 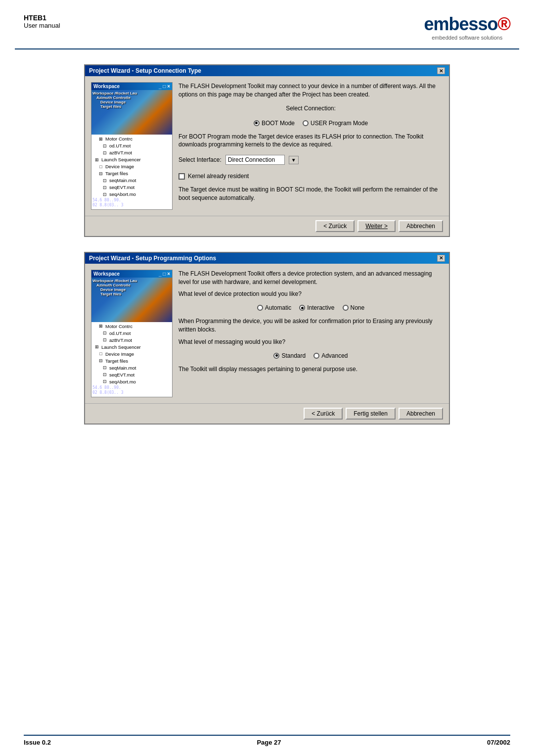 What do you see at coordinates (302, 308) in the screenshot?
I see `interactive-radio-circle` at bounding box center [302, 308].